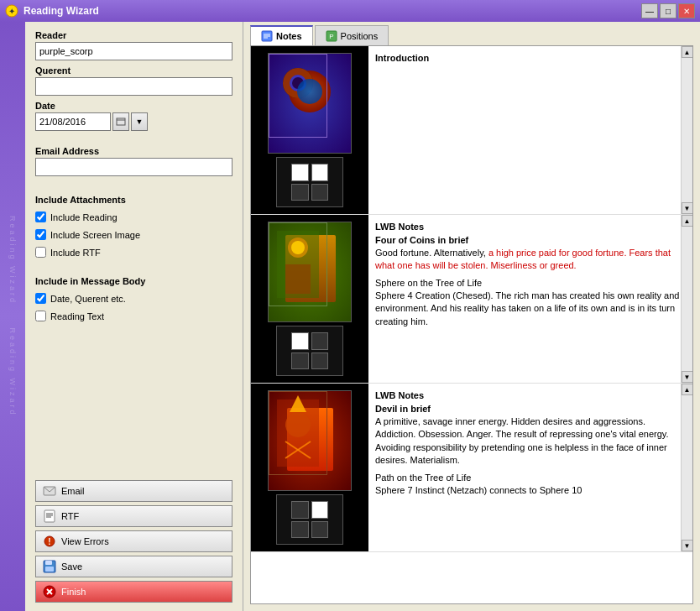 This screenshot has height=611, width=700. I want to click on save-button: Save, so click(134, 567).